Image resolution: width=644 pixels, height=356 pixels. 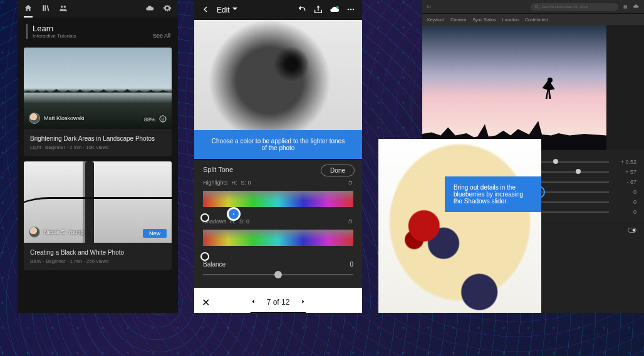 I want to click on tutorial-tip: Choose a color to be applied to the ligh…, so click(x=278, y=145).